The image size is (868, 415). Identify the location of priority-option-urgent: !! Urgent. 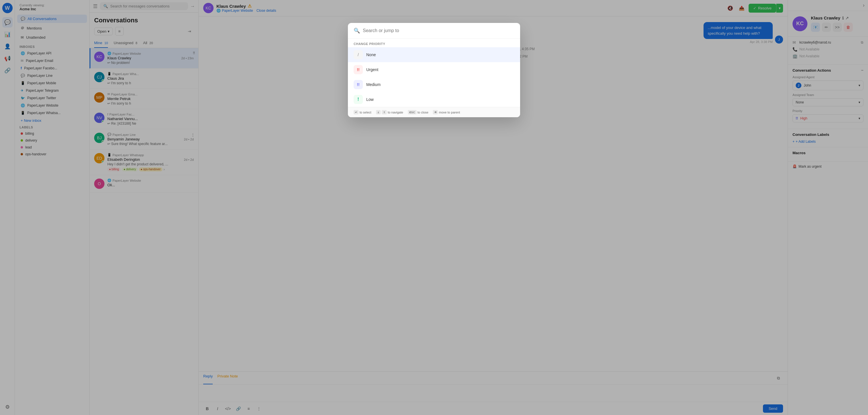
(434, 70).